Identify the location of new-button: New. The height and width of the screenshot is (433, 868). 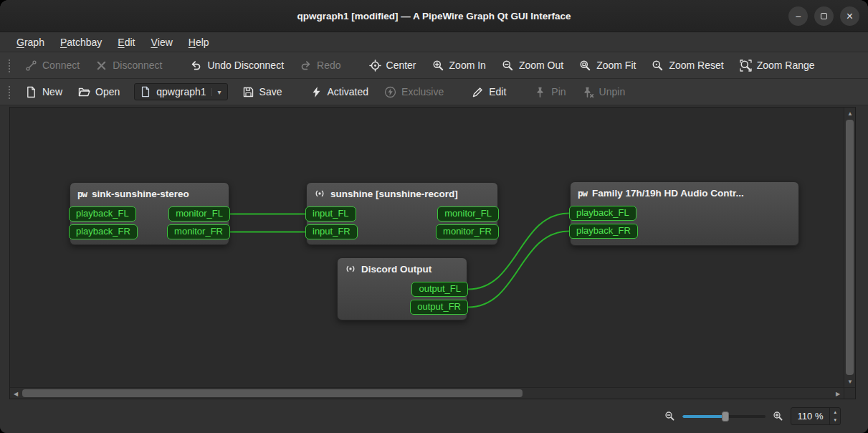
(44, 92).